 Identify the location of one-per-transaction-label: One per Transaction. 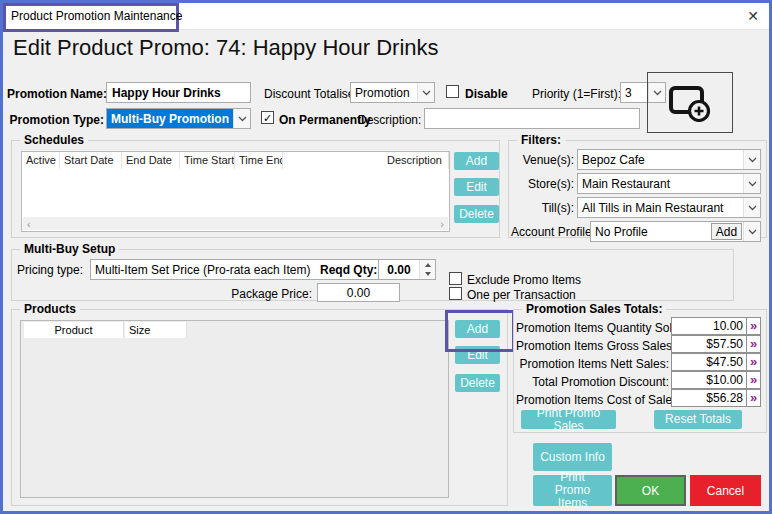
(522, 295).